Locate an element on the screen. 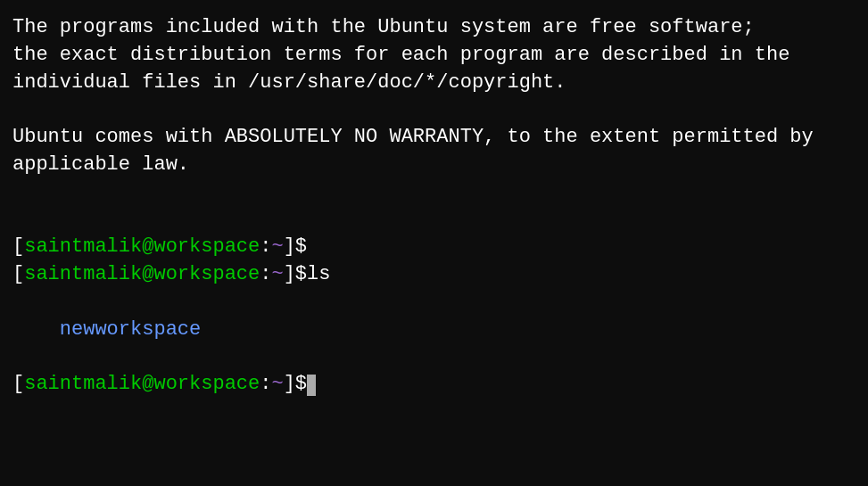 The height and width of the screenshot is (486, 868). text-line-3: individual files in /usr/share/doc/*/cop… is located at coordinates (434, 84).